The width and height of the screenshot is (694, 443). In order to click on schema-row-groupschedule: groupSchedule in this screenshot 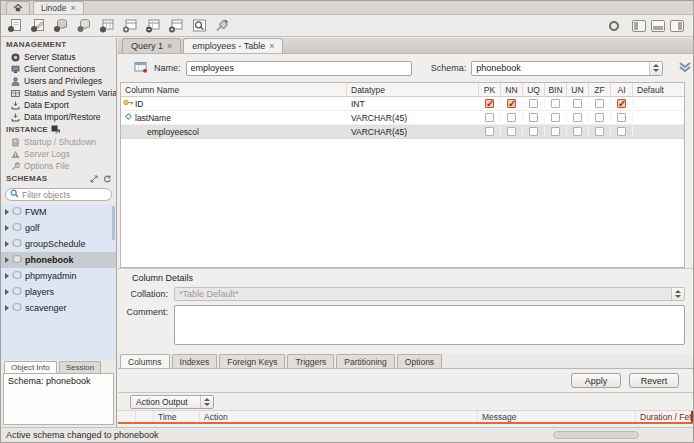, I will do `click(58, 244)`.